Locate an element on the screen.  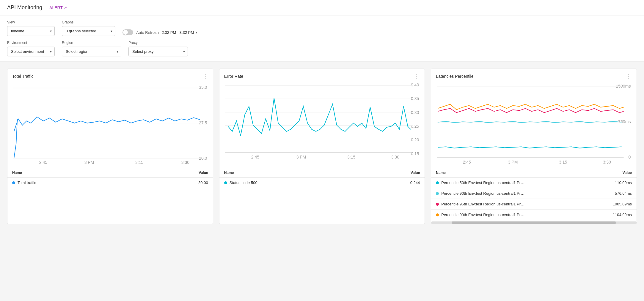
total-traffic-row-value: 30.00 is located at coordinates (175, 183).